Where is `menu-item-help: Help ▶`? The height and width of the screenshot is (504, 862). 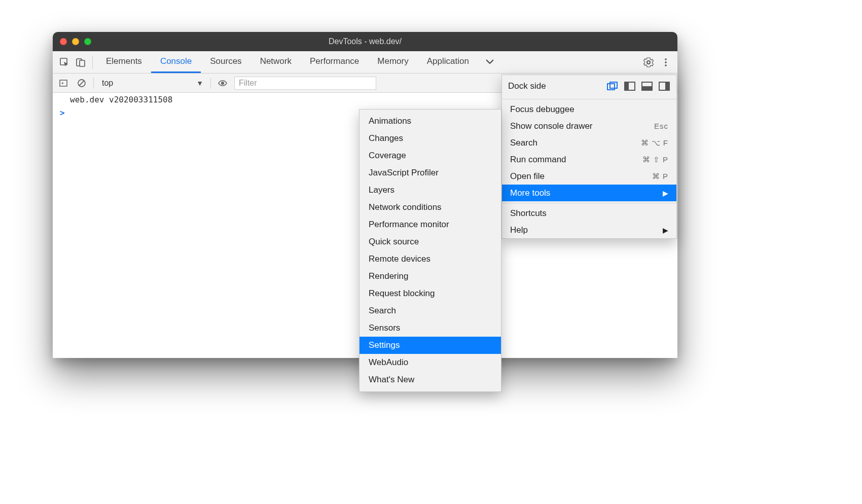
menu-item-help: Help ▶ is located at coordinates (589, 230).